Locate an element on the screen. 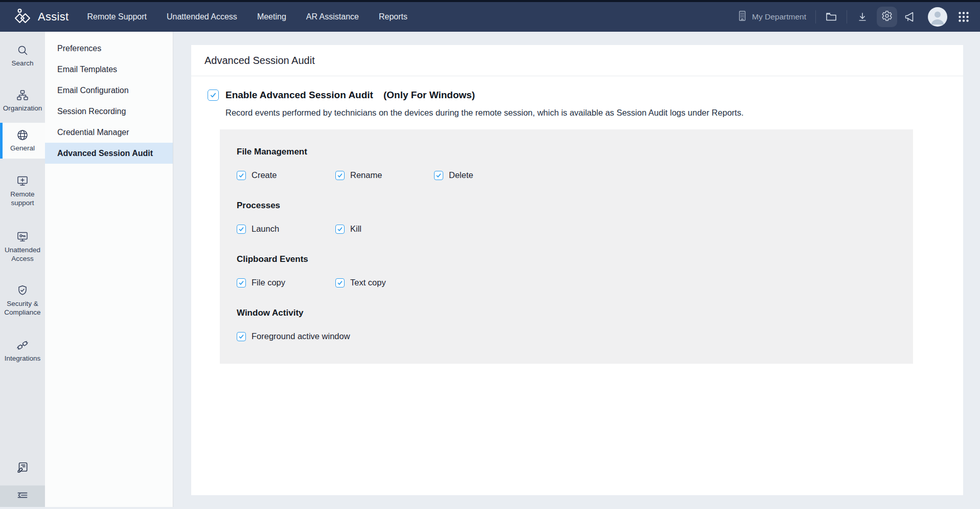 This screenshot has width=980, height=509. globe-icon is located at coordinates (22, 135).